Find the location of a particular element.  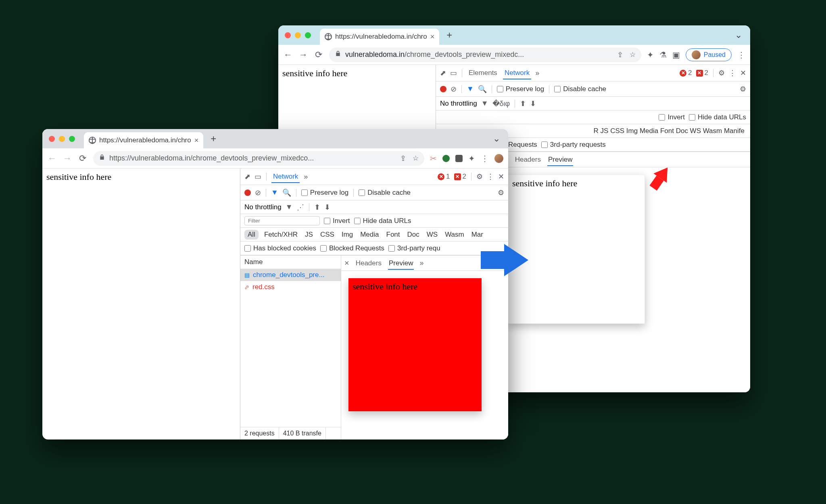

scissors-icon: ✂ is located at coordinates (433, 158).